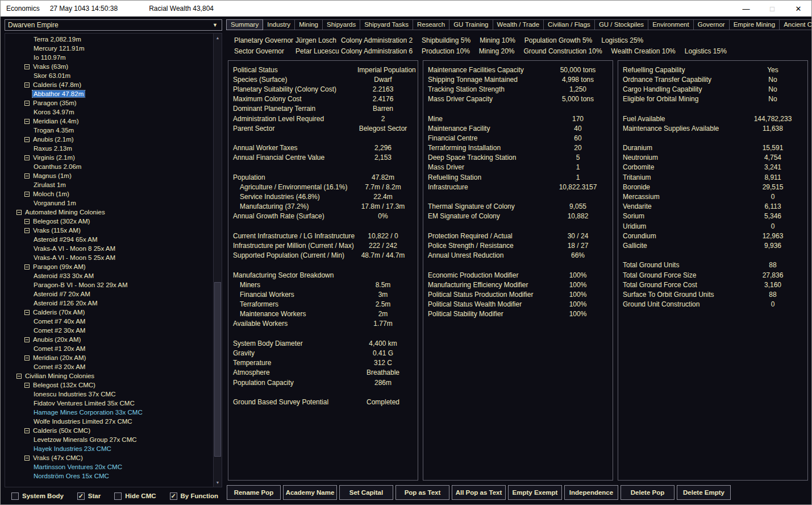 The height and width of the screenshot is (505, 812). Describe the element at coordinates (109, 376) in the screenshot. I see `tree-item: Civilian Mining Colonies` at that location.